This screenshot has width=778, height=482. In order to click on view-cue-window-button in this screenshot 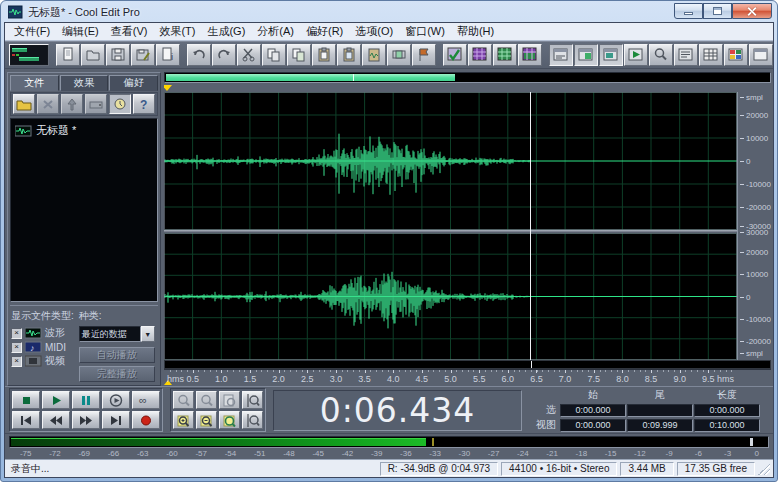, I will do `click(611, 55)`.